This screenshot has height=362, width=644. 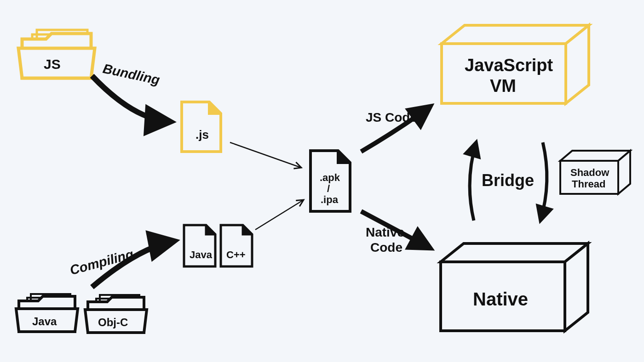 I want to click on arrow-nativecode-l2: Code, so click(x=386, y=247).